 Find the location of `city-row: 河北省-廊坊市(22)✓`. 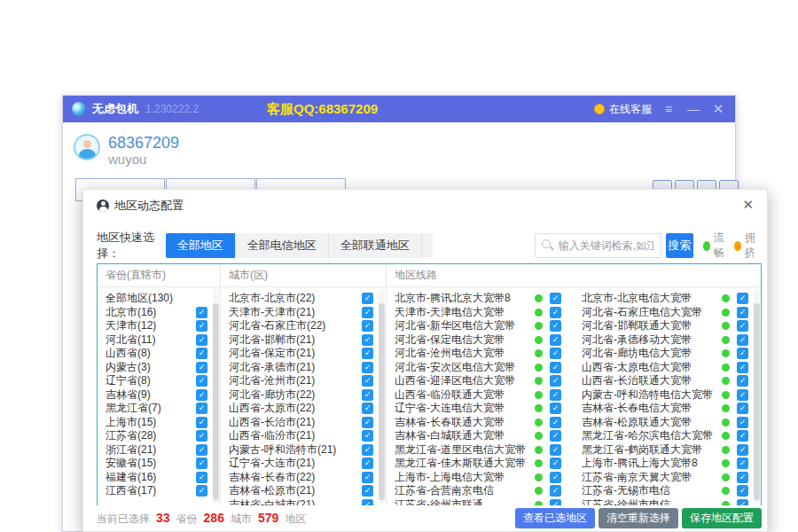

city-row: 河北省-廊坊市(22)✓ is located at coordinates (303, 395).